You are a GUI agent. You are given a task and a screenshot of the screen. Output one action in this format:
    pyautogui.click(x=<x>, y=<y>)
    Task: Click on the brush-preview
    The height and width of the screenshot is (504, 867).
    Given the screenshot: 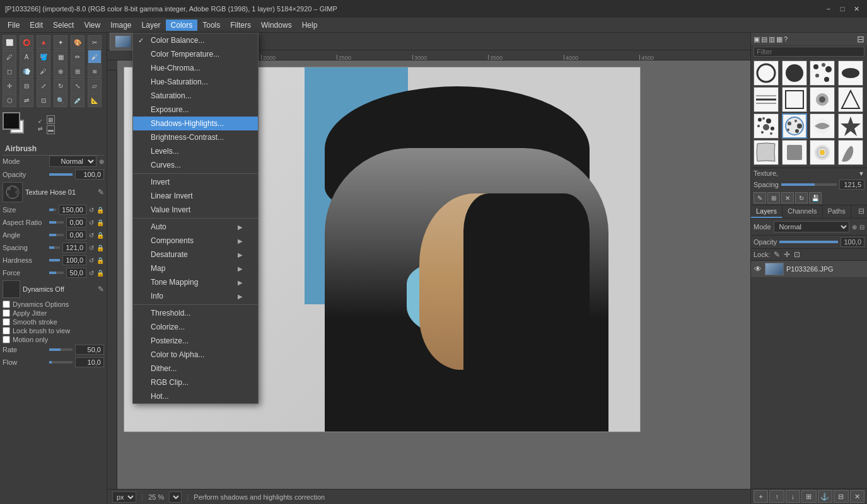 What is the action you would take?
    pyautogui.click(x=13, y=192)
    